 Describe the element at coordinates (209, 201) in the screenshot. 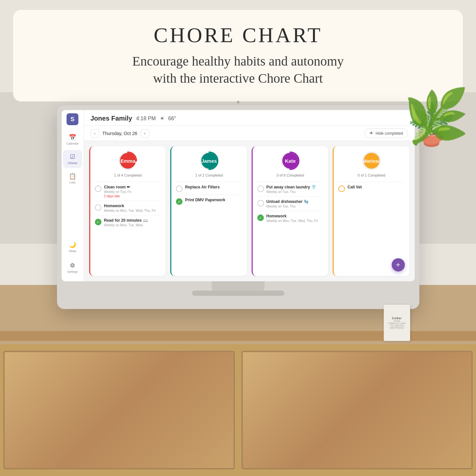

I see `chore-item: ✓ Print DMV Paperwork` at that location.